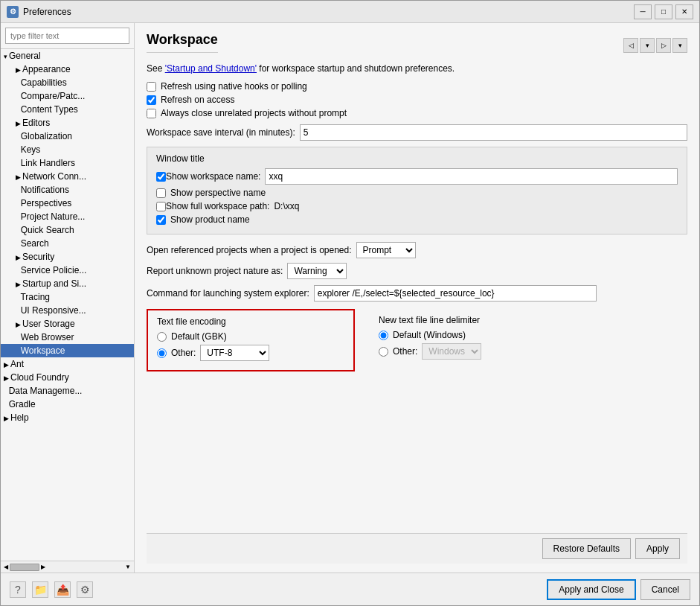 The image size is (700, 606). I want to click on tree-item-gradle: Gradle, so click(67, 404).